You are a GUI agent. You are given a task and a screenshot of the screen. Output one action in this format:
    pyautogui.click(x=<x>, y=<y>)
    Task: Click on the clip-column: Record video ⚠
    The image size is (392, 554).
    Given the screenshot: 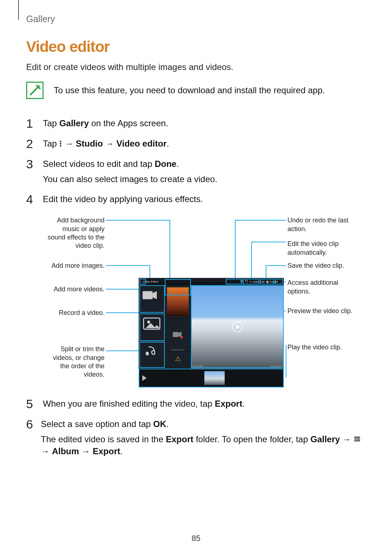 What is the action you would take?
    pyautogui.click(x=178, y=327)
    